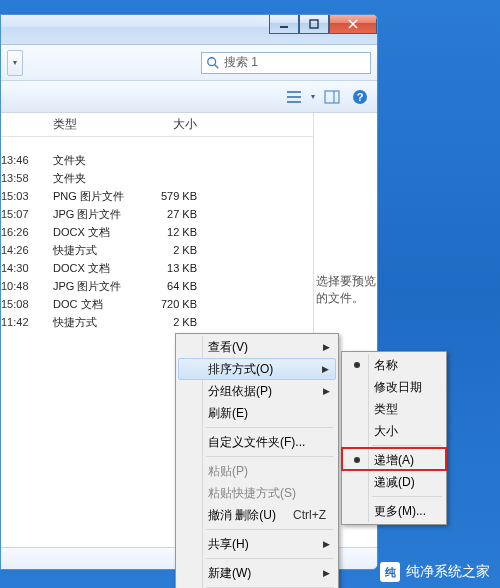 This screenshot has height=588, width=500. Describe the element at coordinates (353, 24) in the screenshot. I see `close-button` at that location.